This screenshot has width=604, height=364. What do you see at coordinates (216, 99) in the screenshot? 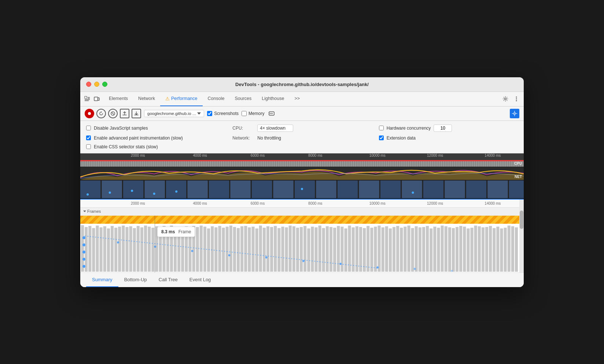
I see `tab-console: Console` at bounding box center [216, 99].